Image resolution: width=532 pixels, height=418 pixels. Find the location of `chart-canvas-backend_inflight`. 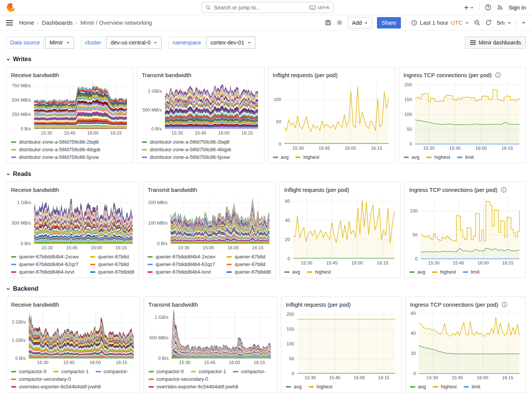

chart-canvas-backend_inflight is located at coordinates (341, 345).